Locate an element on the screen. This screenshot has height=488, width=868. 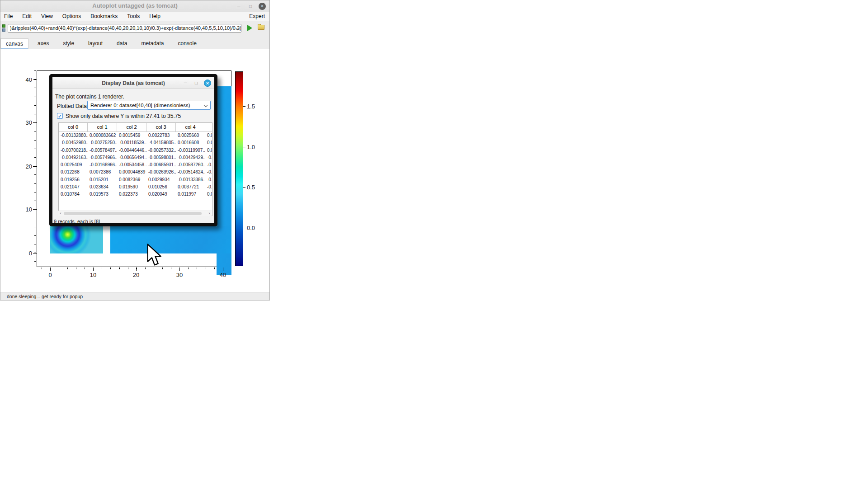
dialog-maximize-icon: □ is located at coordinates (196, 83).